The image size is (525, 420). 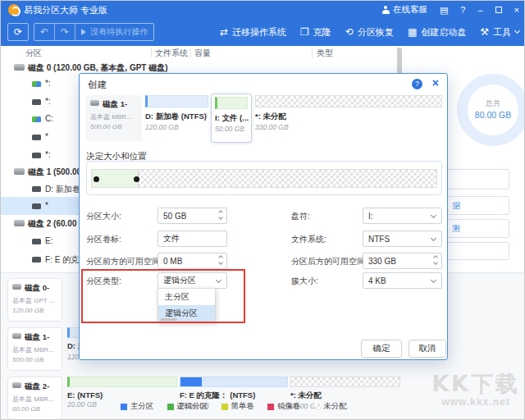 I want to click on cluster-size-select: 4 KB, so click(x=402, y=281).